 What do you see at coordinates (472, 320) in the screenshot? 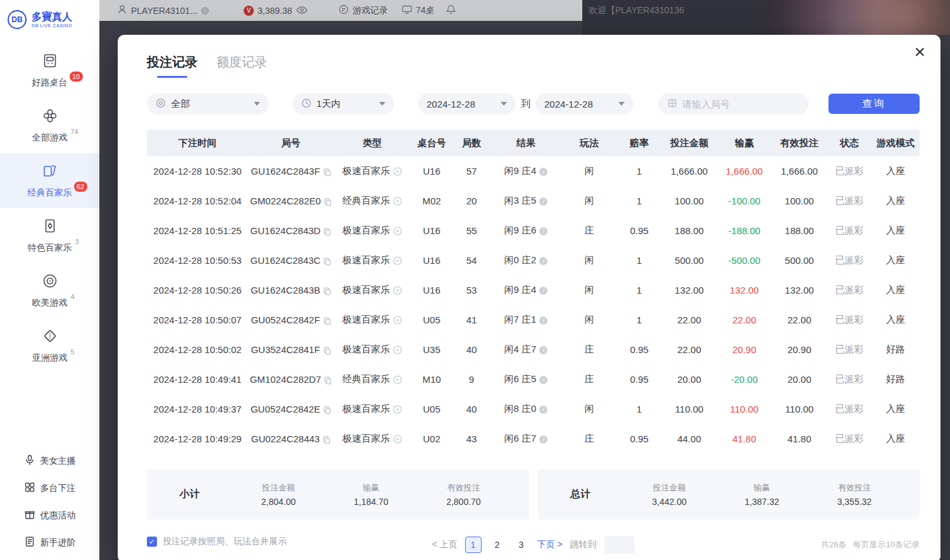
I see `cell-round-no: 41` at bounding box center [472, 320].